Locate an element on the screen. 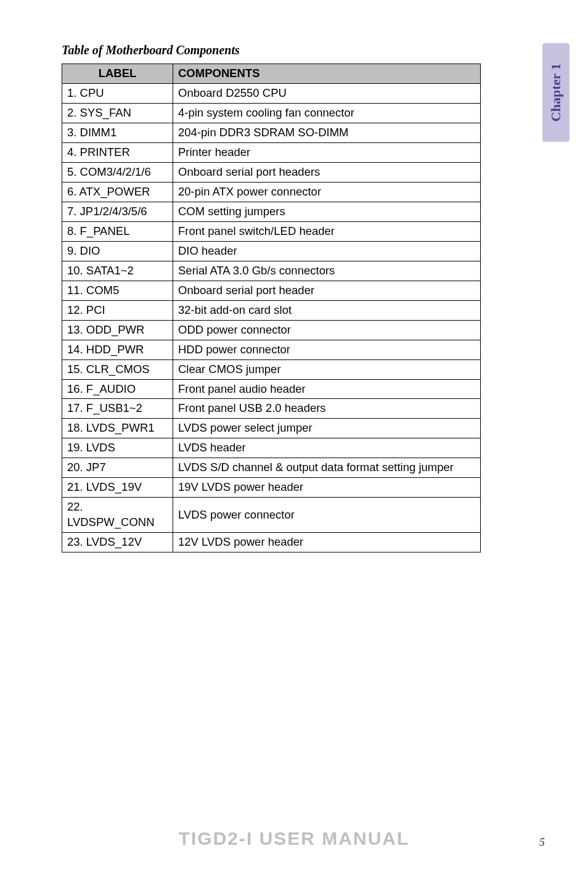 This screenshot has width=588, height=883. cell-label: 10. SATA1~2 is located at coordinates (118, 271).